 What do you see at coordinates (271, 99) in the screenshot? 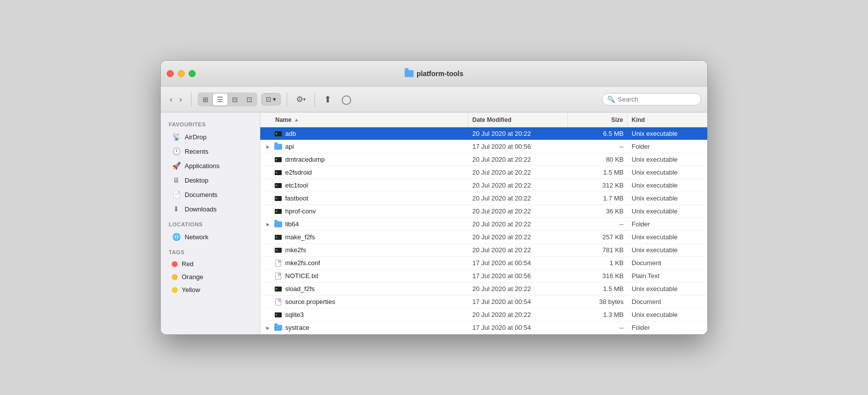
I see `view-dropdown-button: ⊡ ▾` at bounding box center [271, 99].